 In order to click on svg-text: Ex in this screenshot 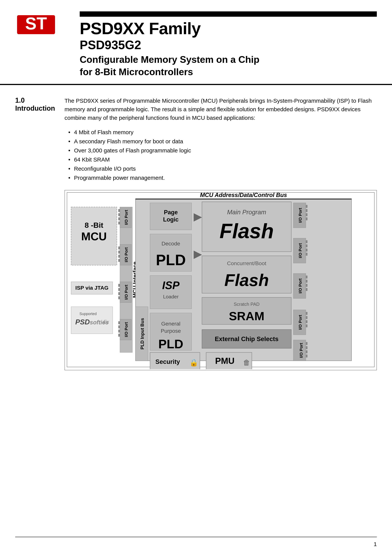, I will do `click(106, 322)`.